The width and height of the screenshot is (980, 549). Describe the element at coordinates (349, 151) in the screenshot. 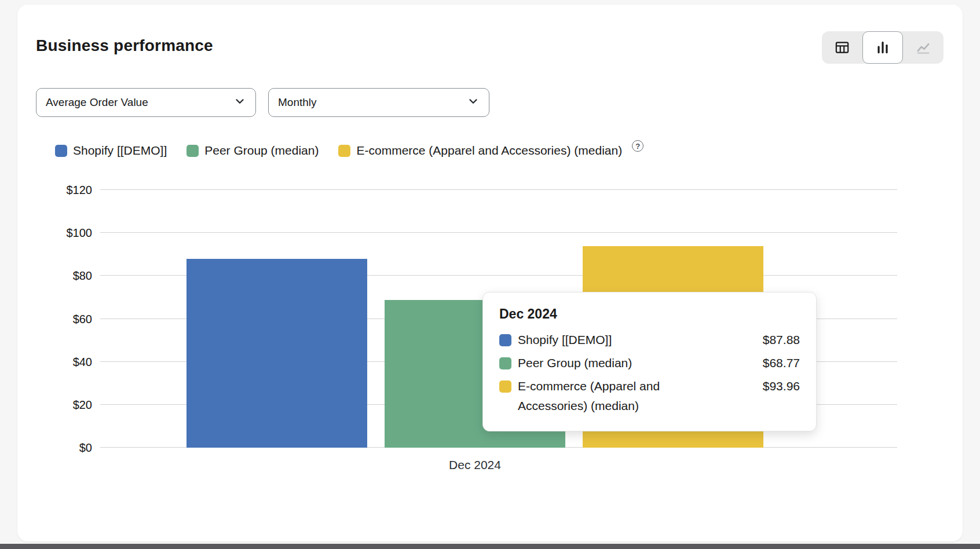

I see `chart-legend: Shopify [[DEMO]] Peer Group (median) E-c…` at that location.